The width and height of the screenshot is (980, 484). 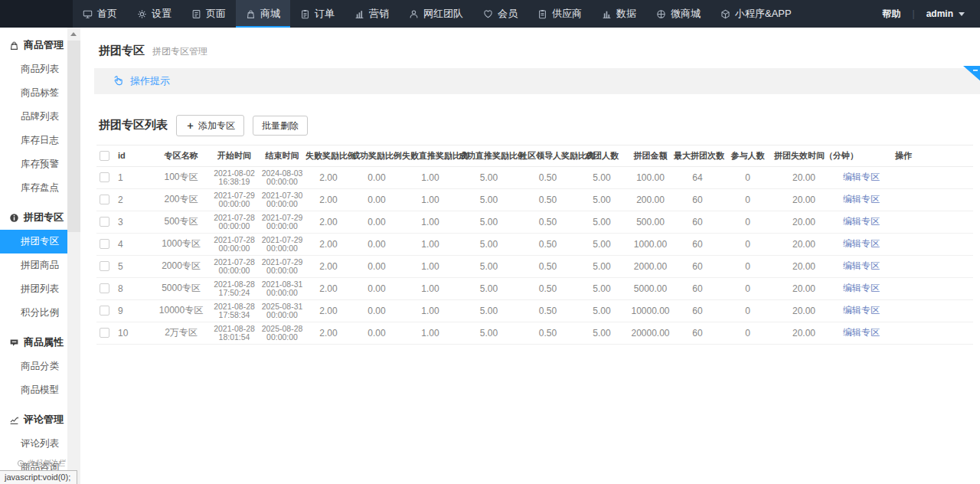 What do you see at coordinates (34, 391) in the screenshot?
I see `sidebar-item: 商品模型` at bounding box center [34, 391].